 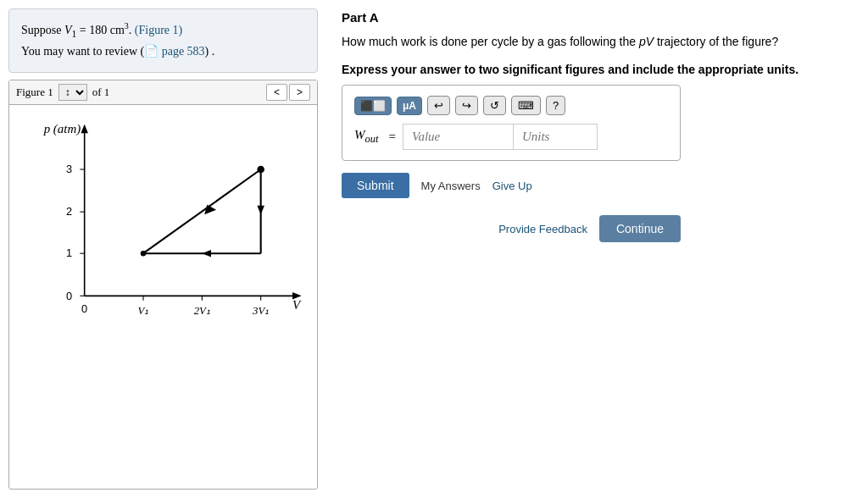 I want to click on matrix-icon: ⬛⬜, so click(x=373, y=106).